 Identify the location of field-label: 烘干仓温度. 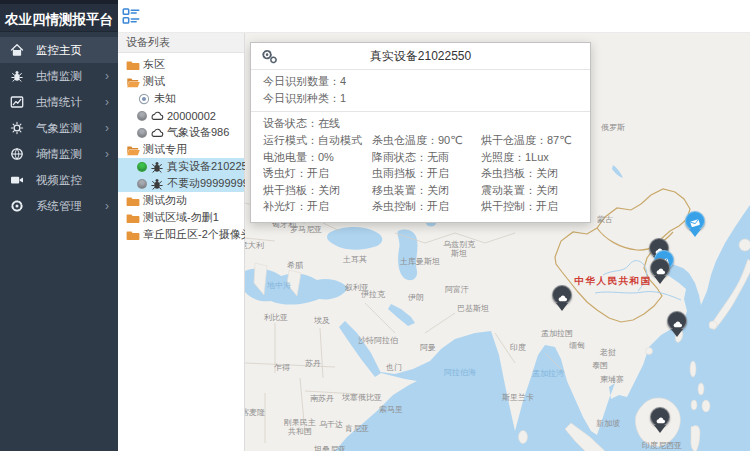
(514, 140).